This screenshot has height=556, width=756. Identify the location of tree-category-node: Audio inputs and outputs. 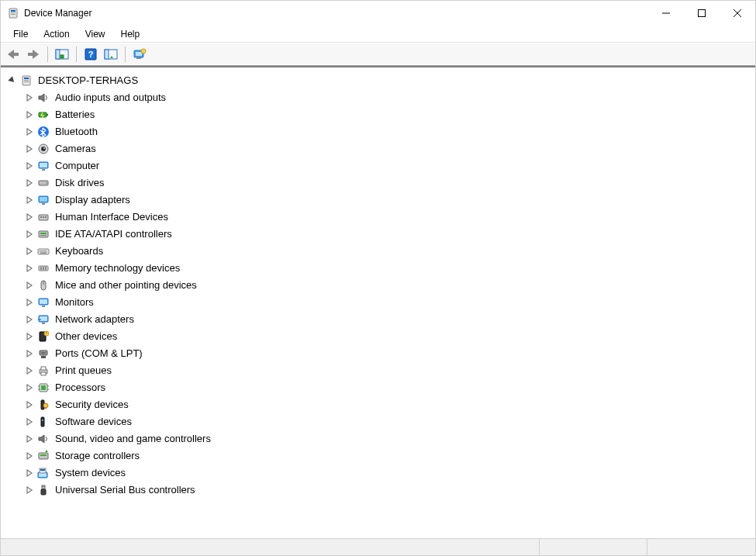
(388, 98).